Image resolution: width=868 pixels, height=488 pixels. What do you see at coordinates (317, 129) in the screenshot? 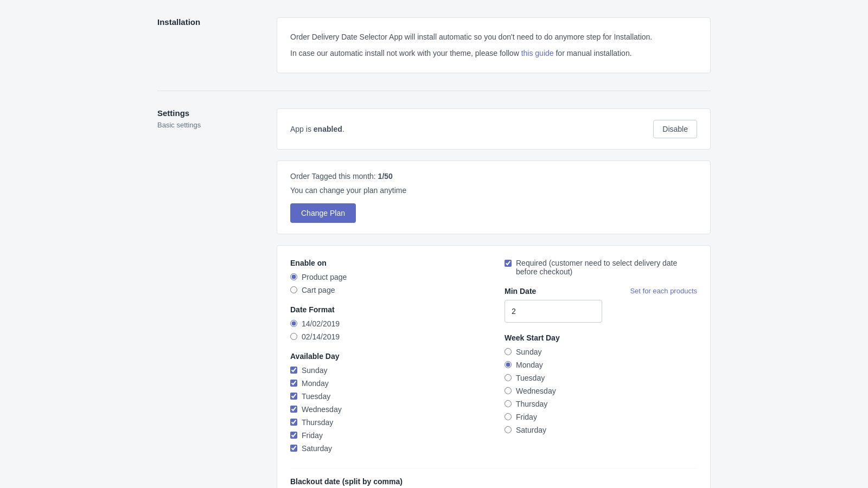
I see `app-status-text: App is enabled.` at bounding box center [317, 129].